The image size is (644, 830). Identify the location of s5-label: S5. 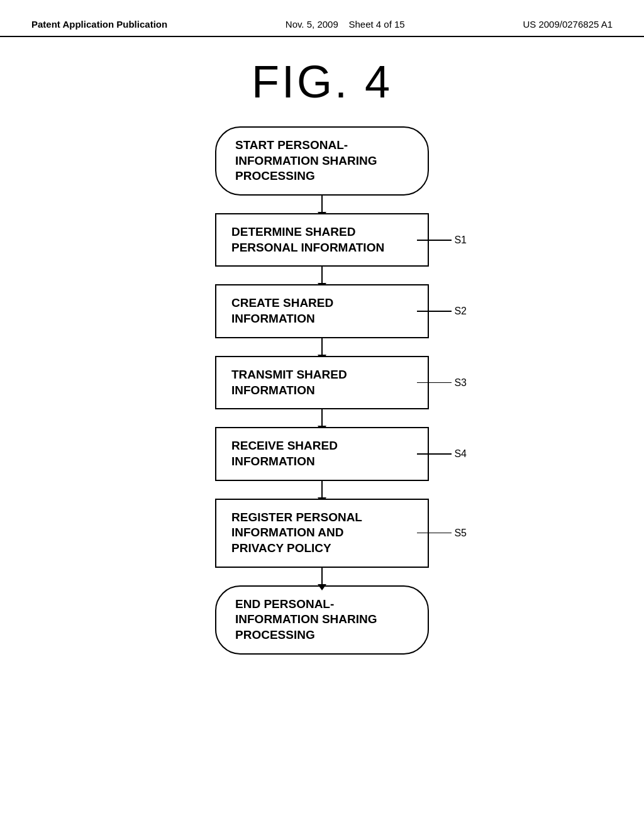
(441, 533).